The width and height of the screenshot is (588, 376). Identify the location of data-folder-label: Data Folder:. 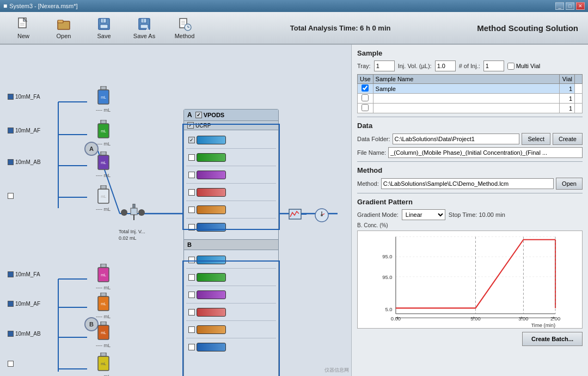
(373, 139).